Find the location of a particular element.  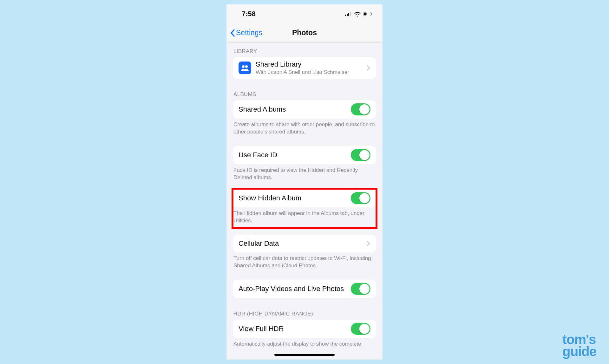

use-face-id-toggle is located at coordinates (361, 155).